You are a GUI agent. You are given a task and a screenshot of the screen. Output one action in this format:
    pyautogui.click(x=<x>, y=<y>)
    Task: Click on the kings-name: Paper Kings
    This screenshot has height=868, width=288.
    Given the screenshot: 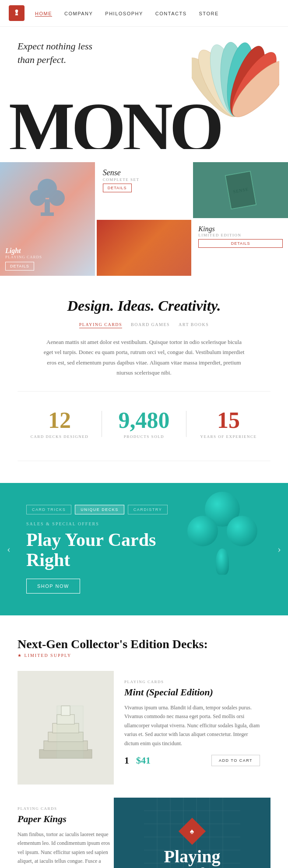 What is the action you would take?
    pyautogui.click(x=66, y=819)
    